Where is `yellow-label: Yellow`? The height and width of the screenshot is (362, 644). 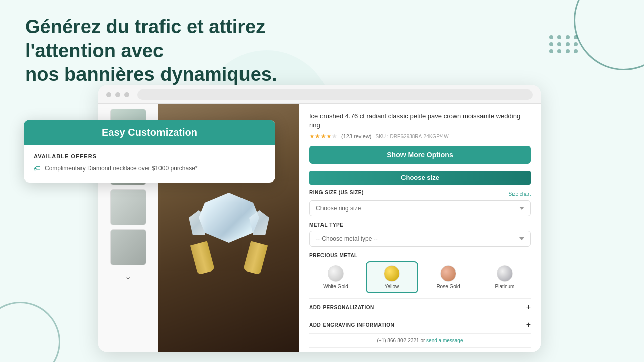 yellow-label: Yellow is located at coordinates (392, 287).